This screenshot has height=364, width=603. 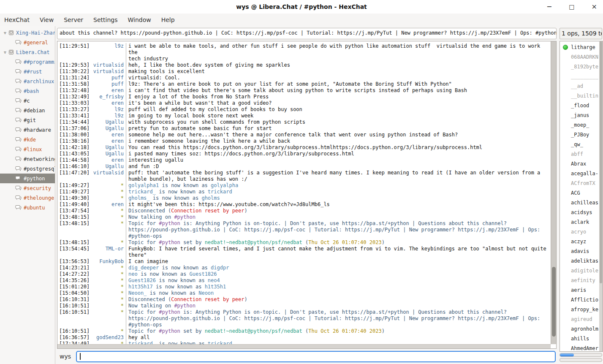 I want to click on userlist-item: adavis, so click(x=579, y=251).